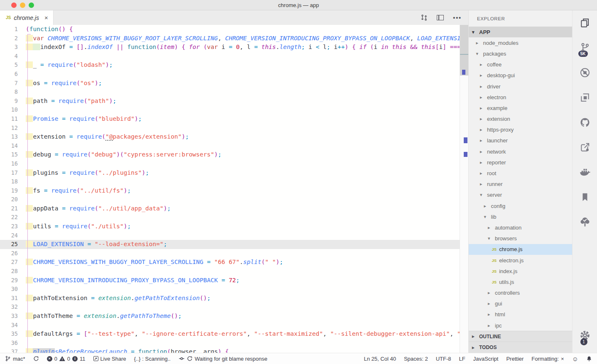 This screenshot has height=364, width=597. Describe the element at coordinates (14, 5) in the screenshot. I see `close-window-button` at that location.